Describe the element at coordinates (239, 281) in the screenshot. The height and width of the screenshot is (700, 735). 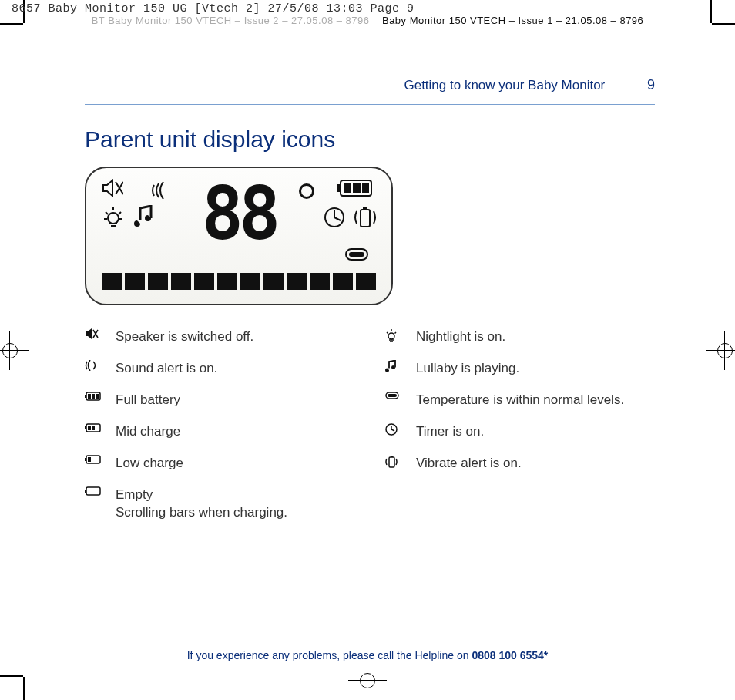
I see `lcd-bar-strip` at that location.